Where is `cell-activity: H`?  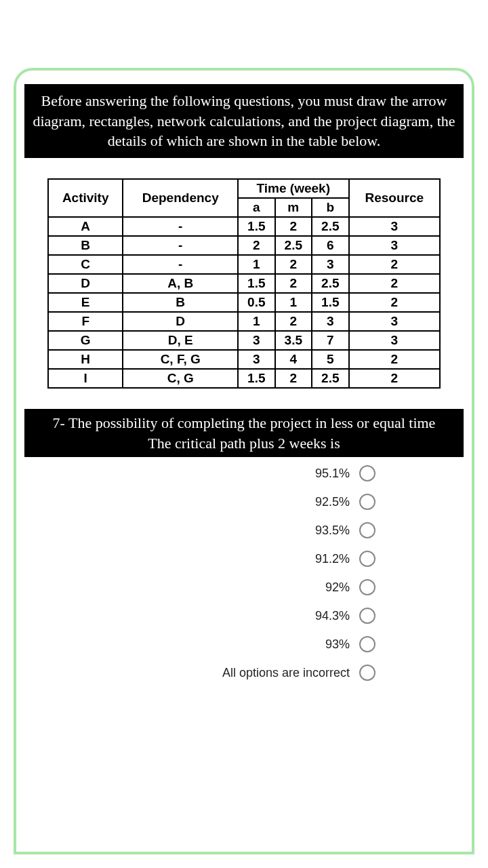
cell-activity: H is located at coordinates (85, 359).